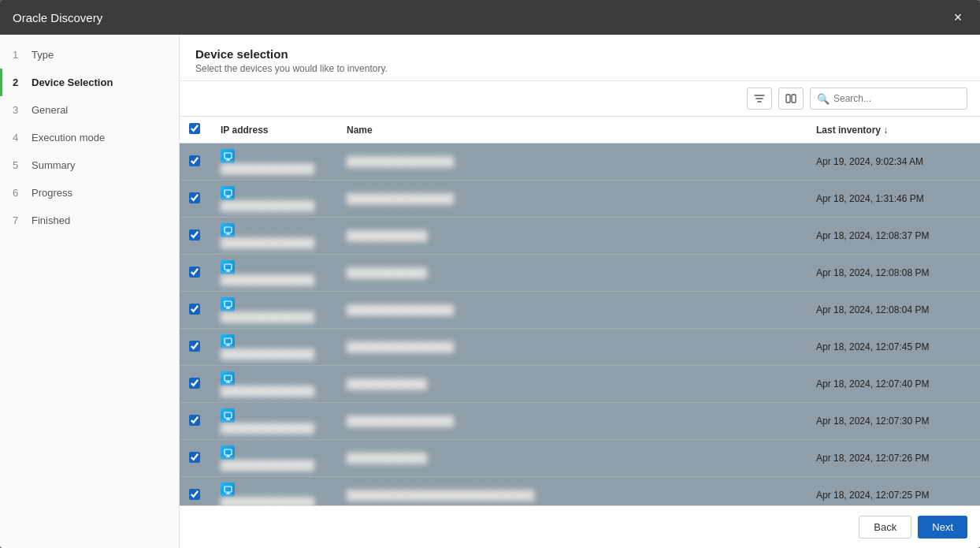  Describe the element at coordinates (942, 527) in the screenshot. I see `next-button: Next` at that location.